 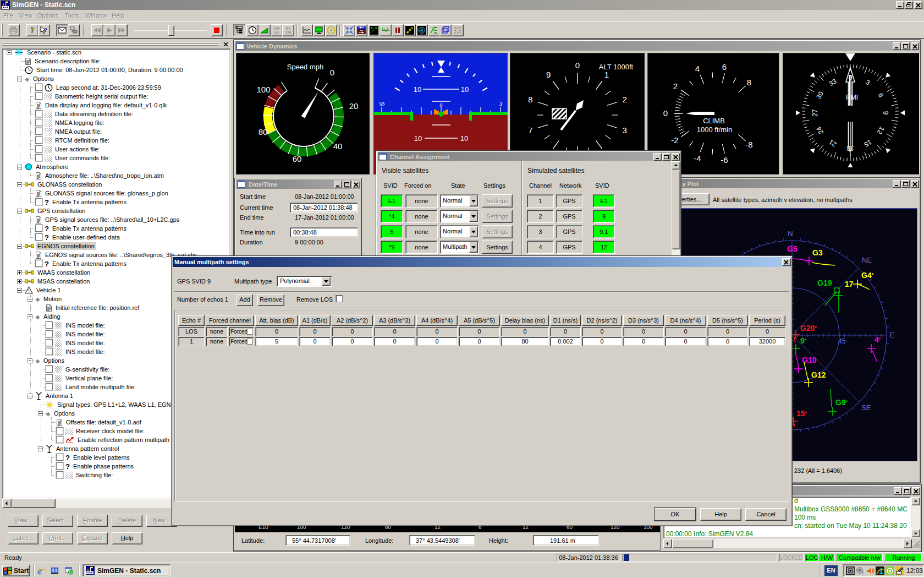 I want to click on svg-text: 33, so click(x=833, y=83).